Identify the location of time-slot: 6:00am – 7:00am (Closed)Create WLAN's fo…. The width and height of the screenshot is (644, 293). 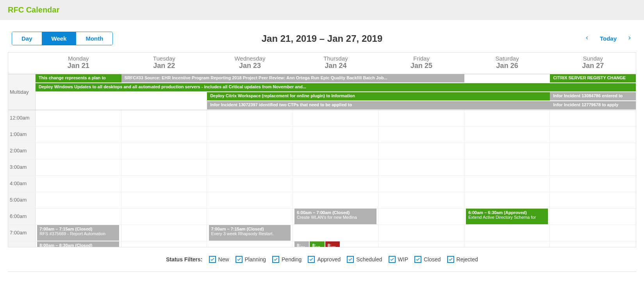
(336, 217).